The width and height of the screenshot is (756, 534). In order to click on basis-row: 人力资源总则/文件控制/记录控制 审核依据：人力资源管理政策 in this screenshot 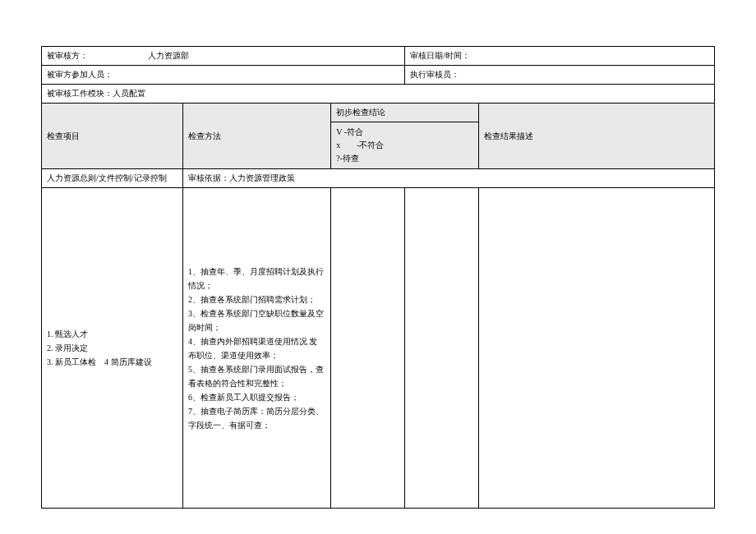, I will do `click(378, 179)`.